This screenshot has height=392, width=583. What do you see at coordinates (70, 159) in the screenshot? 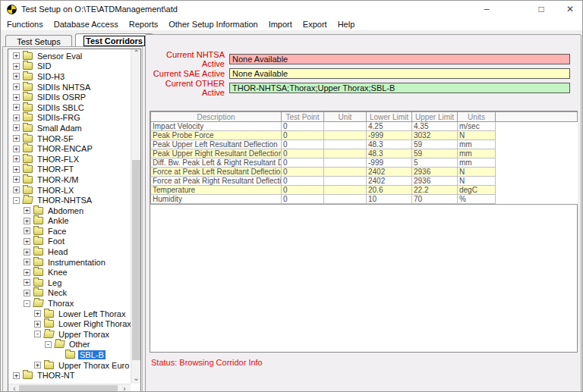
I see `tree-item-thor-flx: +THOR-FLX` at bounding box center [70, 159].